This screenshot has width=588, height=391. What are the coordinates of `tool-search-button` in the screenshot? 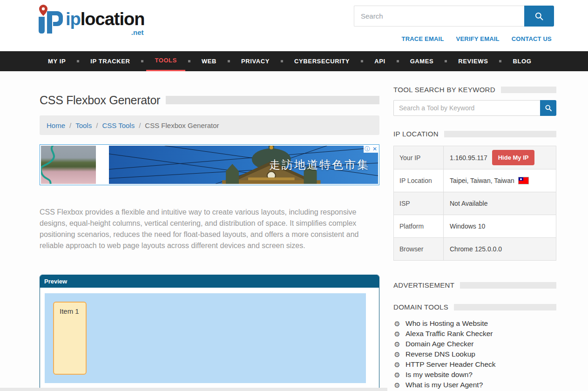 It's located at (548, 108).